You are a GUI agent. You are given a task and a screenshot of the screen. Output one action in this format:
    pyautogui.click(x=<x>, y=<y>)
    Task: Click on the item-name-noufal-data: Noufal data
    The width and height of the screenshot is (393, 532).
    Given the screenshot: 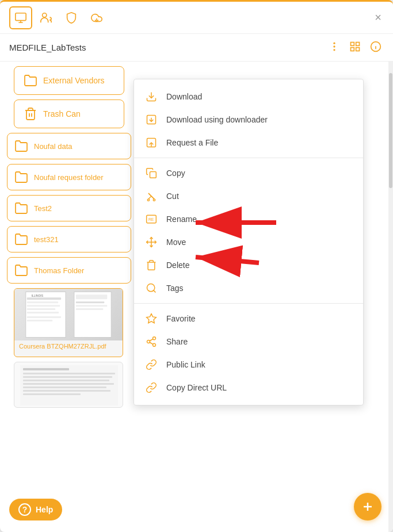 What is the action you would take?
    pyautogui.click(x=53, y=146)
    